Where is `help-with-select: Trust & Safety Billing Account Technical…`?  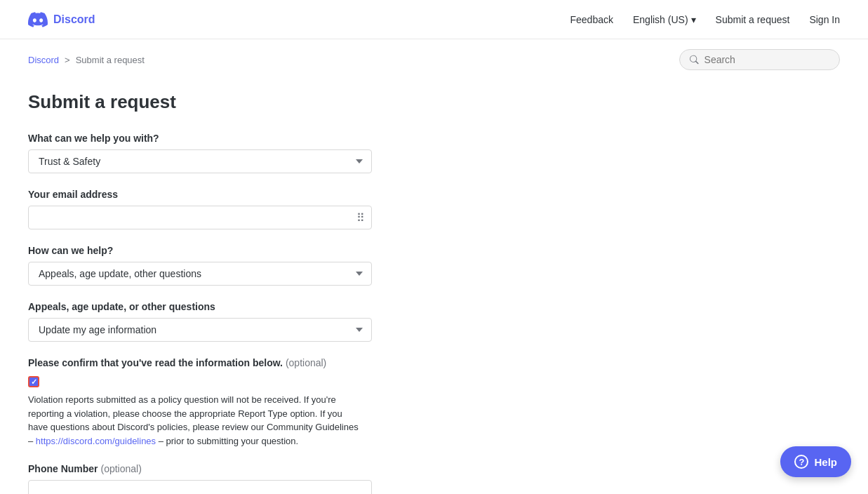 help-with-select: Trust & Safety Billing Account Technical… is located at coordinates (200, 161).